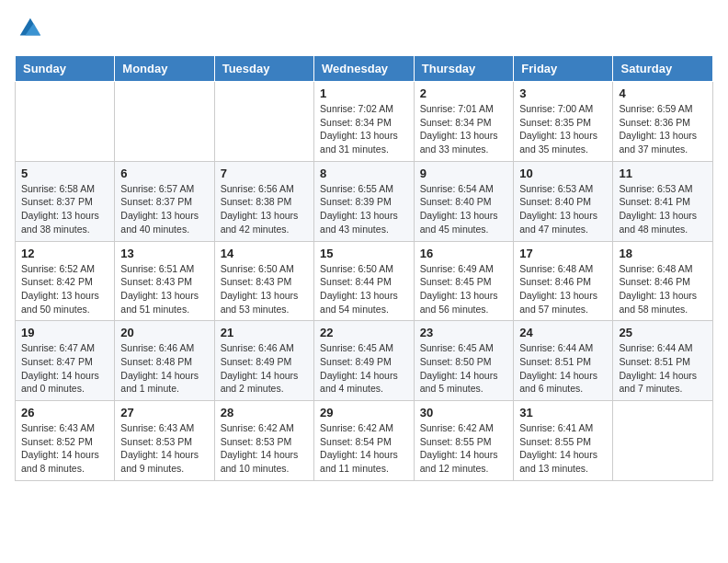 The width and height of the screenshot is (728, 563). I want to click on day-info: Sunrise: 7:02 AM Sunset: 8:34 PM Dayligh…, so click(364, 129).